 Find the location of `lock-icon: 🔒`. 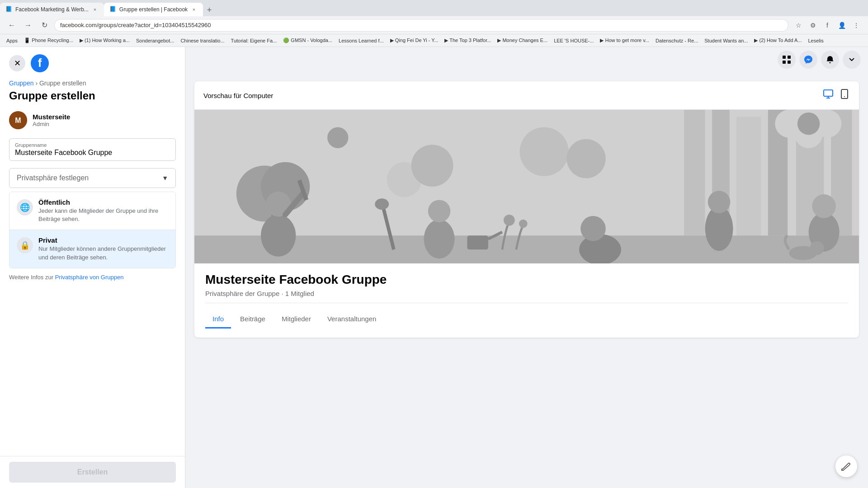

lock-icon: 🔒 is located at coordinates (25, 245).